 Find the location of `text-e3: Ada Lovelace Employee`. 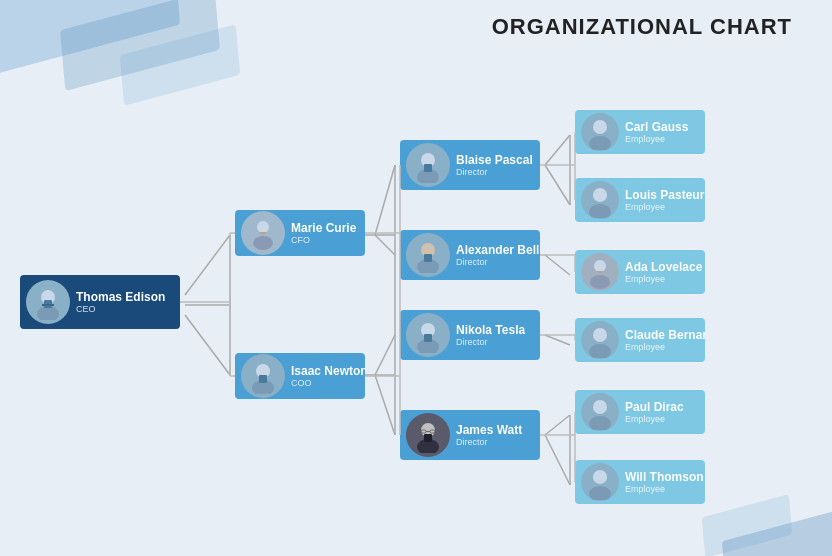

text-e3: Ada Lovelace Employee is located at coordinates (665, 272).